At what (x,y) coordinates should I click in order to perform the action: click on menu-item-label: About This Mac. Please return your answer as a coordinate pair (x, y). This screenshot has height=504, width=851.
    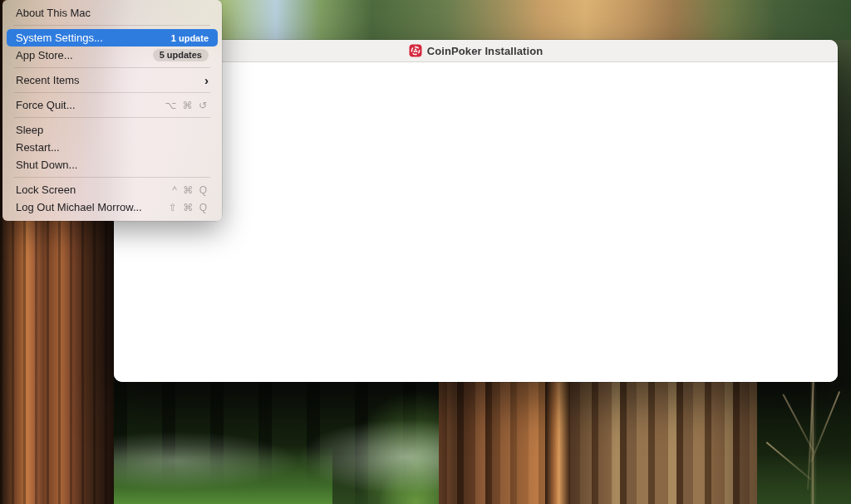
    Looking at the image, I should click on (112, 13).